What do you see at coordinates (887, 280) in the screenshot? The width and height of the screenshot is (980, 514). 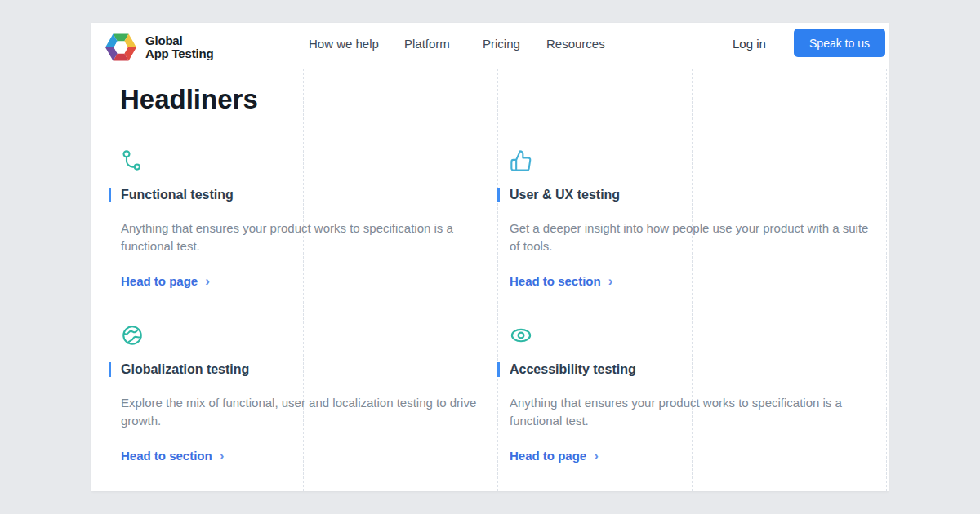 I see `grid-divider` at bounding box center [887, 280].